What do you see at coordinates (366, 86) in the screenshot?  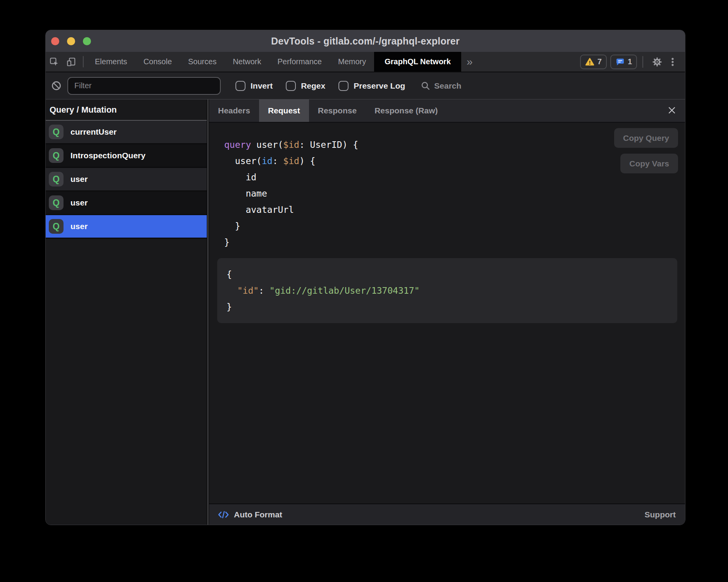 I see `filter-bar: InvertRegexPreserve Log Search` at bounding box center [366, 86].